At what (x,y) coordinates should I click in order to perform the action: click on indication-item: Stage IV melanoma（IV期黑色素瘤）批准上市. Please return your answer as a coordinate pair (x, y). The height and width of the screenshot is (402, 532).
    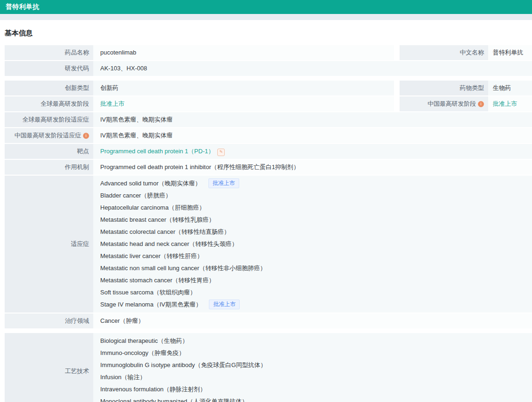
    Looking at the image, I should click on (316, 305).